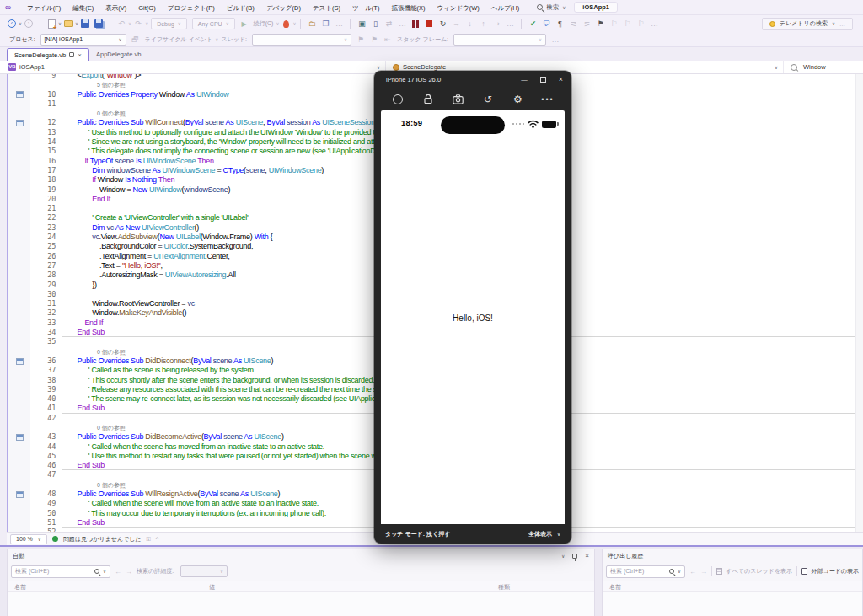 The height and width of the screenshot is (616, 863). I want to click on clear-bookmarks-icon: ⚐, so click(641, 24).